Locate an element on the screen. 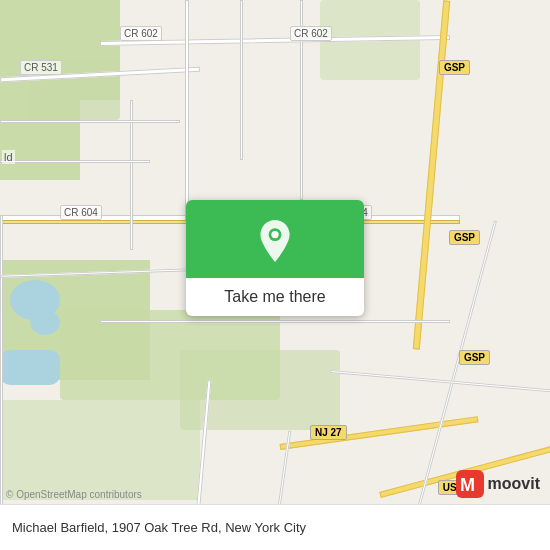 This screenshot has width=550, height=550. label-cr531: CR 531 is located at coordinates (41, 68).